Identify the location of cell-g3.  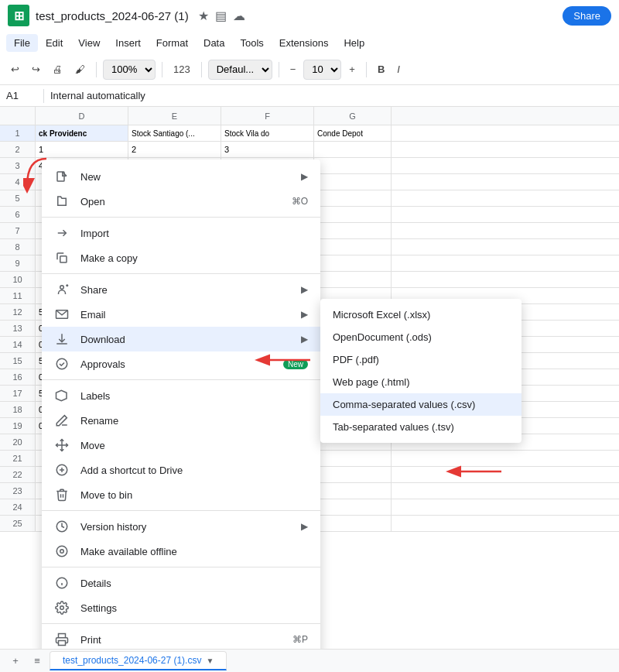
(353, 166).